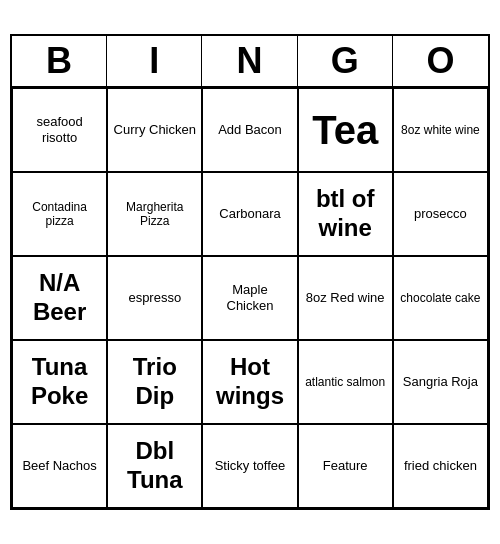  Describe the element at coordinates (154, 61) in the screenshot. I see `header-letter: I` at that location.